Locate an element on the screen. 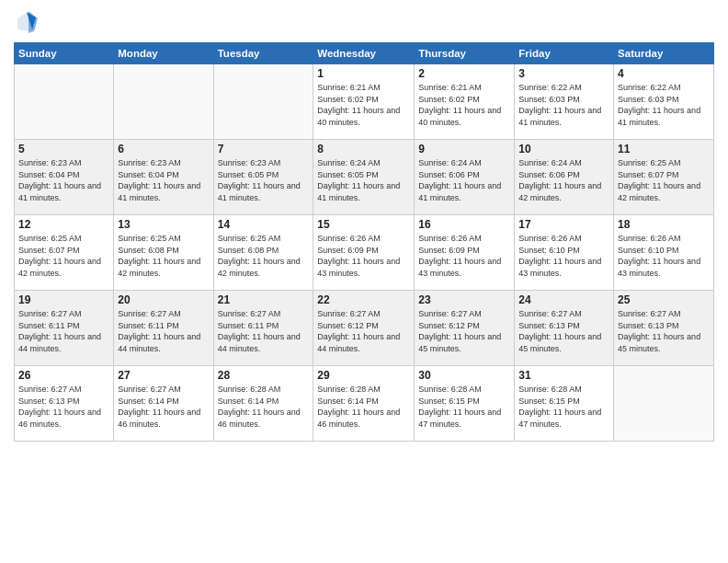  day-number: 1 is located at coordinates (364, 74).